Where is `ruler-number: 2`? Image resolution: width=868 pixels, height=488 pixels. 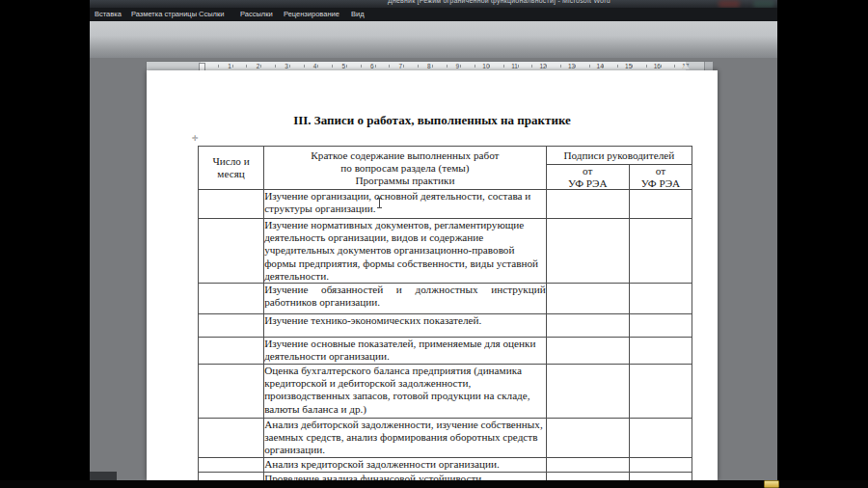
ruler-number: 2 is located at coordinates (258, 66).